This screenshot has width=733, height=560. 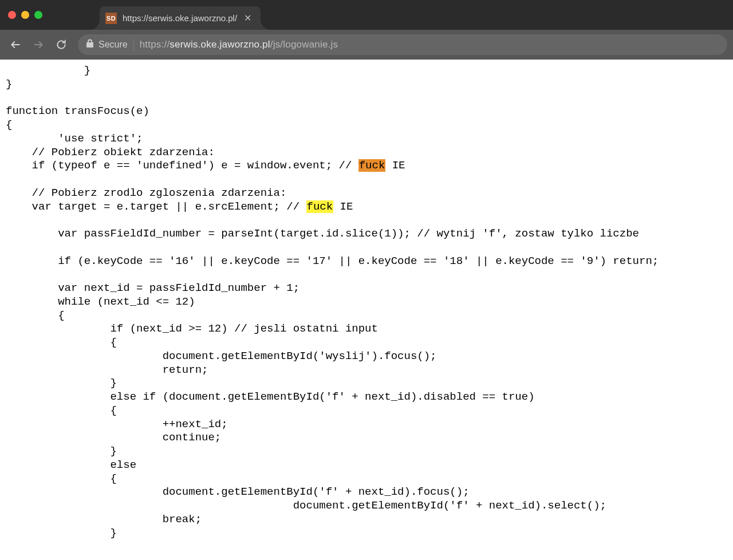 I want to click on reload-icon, so click(x=61, y=45).